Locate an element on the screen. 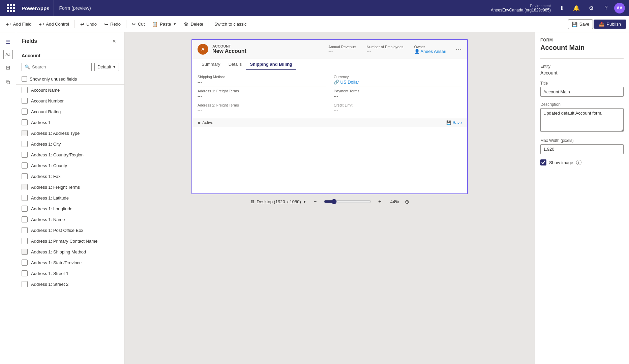  nav-layers-icon: ⧉ is located at coordinates (8, 82).